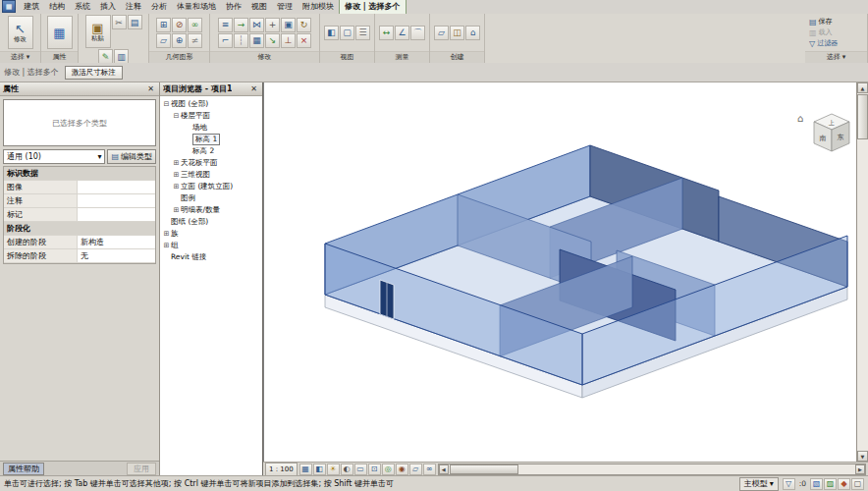 The height and width of the screenshot is (491, 868). What do you see at coordinates (234, 7) in the screenshot?
I see `tab-collaborate: 协作` at bounding box center [234, 7].